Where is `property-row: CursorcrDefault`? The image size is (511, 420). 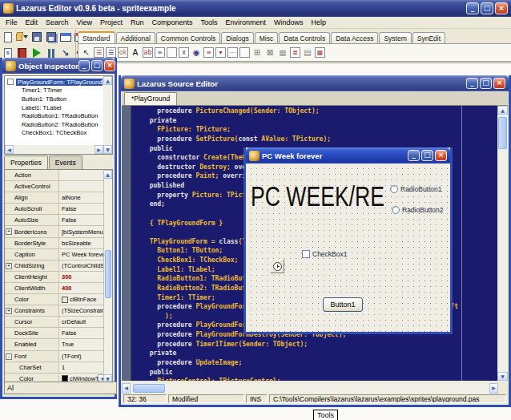
property-row: CursorcrDefault is located at coordinates (56, 322).